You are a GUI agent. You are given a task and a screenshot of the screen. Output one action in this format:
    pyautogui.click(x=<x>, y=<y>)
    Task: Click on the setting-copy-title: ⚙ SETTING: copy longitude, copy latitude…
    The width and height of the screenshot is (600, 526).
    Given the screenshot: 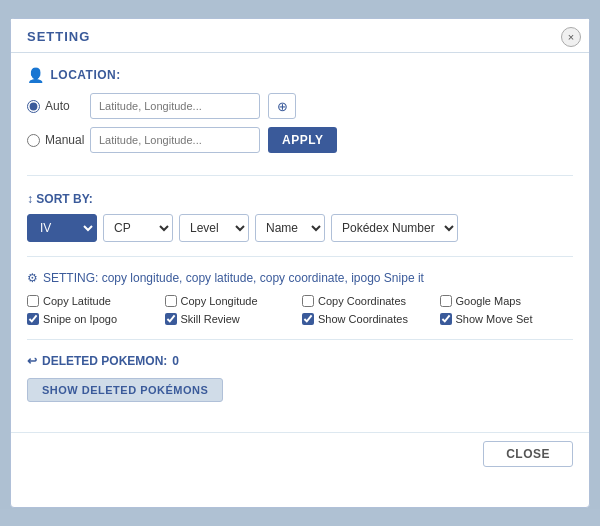 What is the action you would take?
    pyautogui.click(x=300, y=278)
    